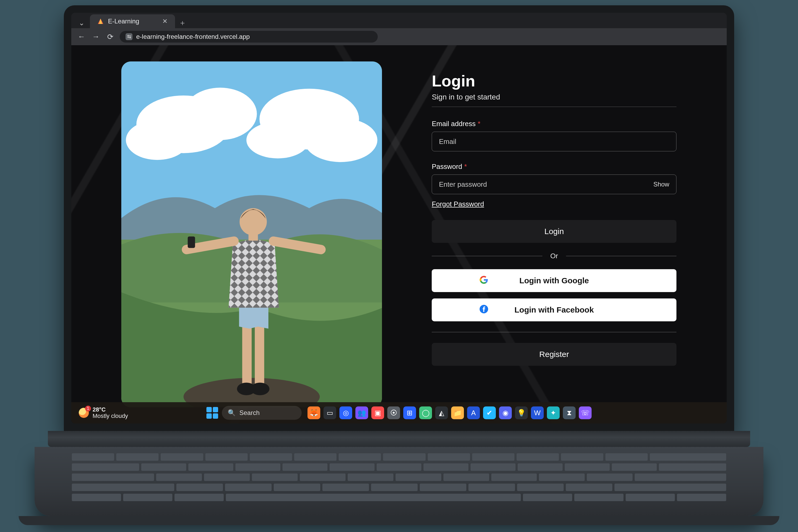 This screenshot has height=532, width=798. I want to click on browser-tabstrip: ⌄ E-Learning ✕ ＋, so click(399, 20).